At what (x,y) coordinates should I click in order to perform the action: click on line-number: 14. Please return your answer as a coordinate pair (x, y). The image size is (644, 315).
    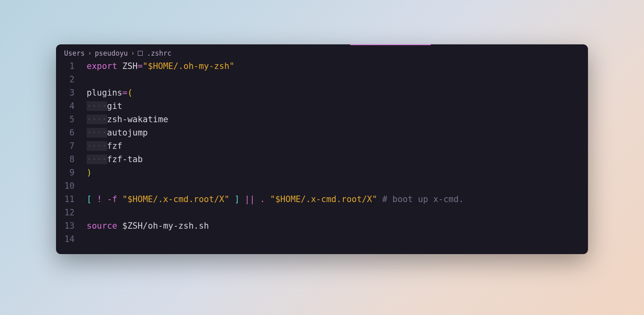
    Looking at the image, I should click on (71, 239).